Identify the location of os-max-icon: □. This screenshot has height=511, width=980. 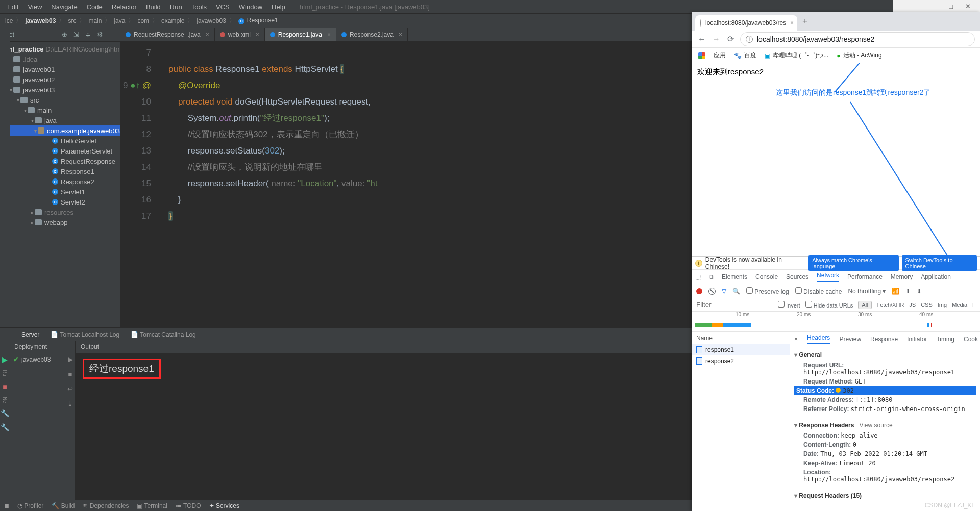
(951, 6).